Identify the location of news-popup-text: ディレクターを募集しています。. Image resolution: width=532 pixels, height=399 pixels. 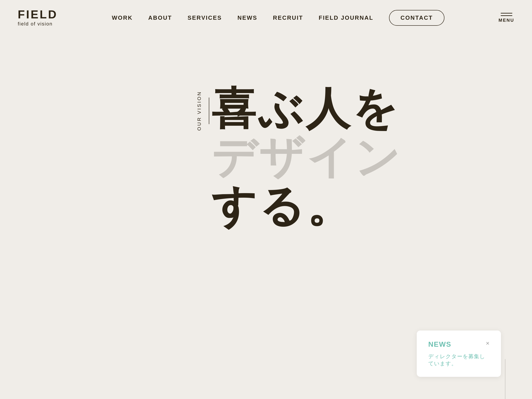
(459, 360).